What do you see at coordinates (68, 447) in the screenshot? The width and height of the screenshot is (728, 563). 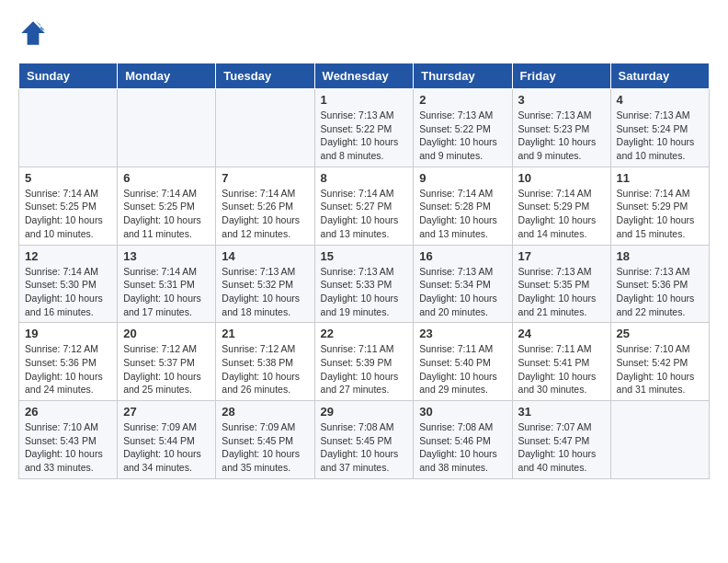 I see `day-info: Sunrise: 7:10 AM Sunset: 5:43 PM Dayligh…` at bounding box center [68, 447].